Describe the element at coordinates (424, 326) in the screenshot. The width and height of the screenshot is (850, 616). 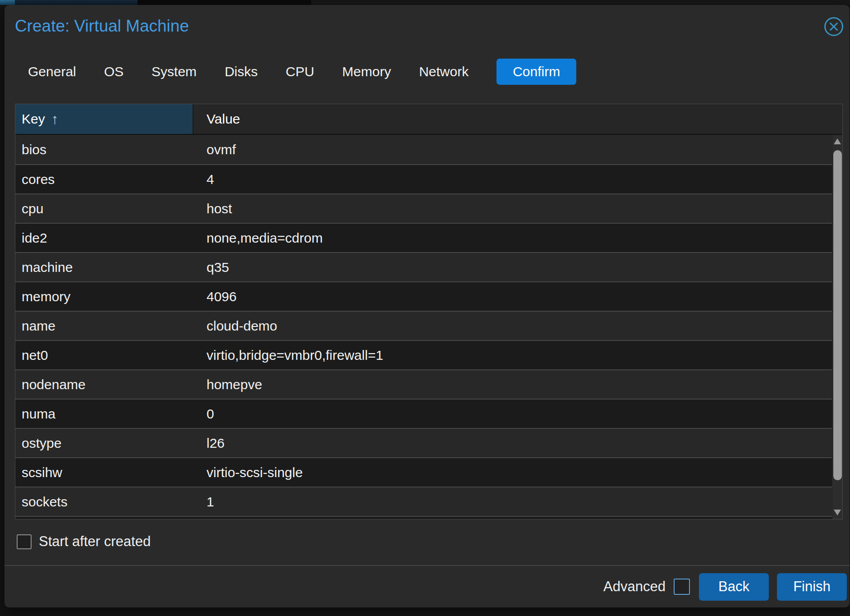
I see `table-row-name: name cloud-demo` at that location.